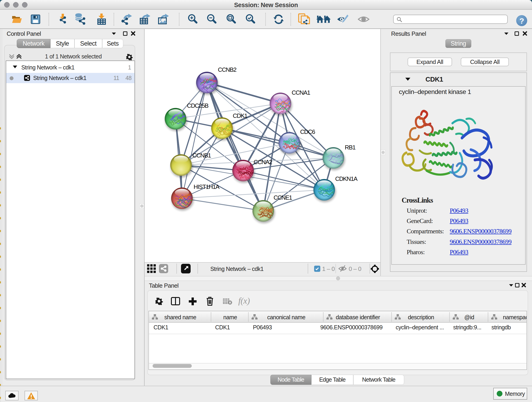  Describe the element at coordinates (283, 198) in the screenshot. I see `svg-text: CCNE1` at that location.